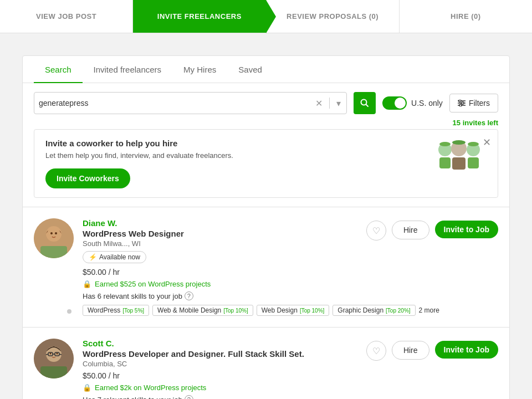 The width and height of the screenshot is (532, 399). What do you see at coordinates (290, 355) in the screenshot?
I see `scott-header: Scott C. WordPress Developer and Designe…` at bounding box center [290, 355].